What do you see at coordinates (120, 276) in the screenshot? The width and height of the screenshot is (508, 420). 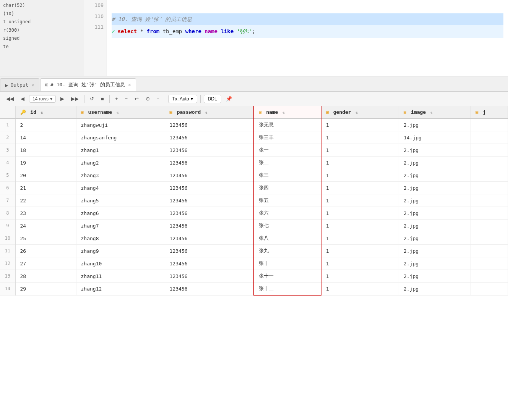 I see `cell-username: zhang11` at bounding box center [120, 276].